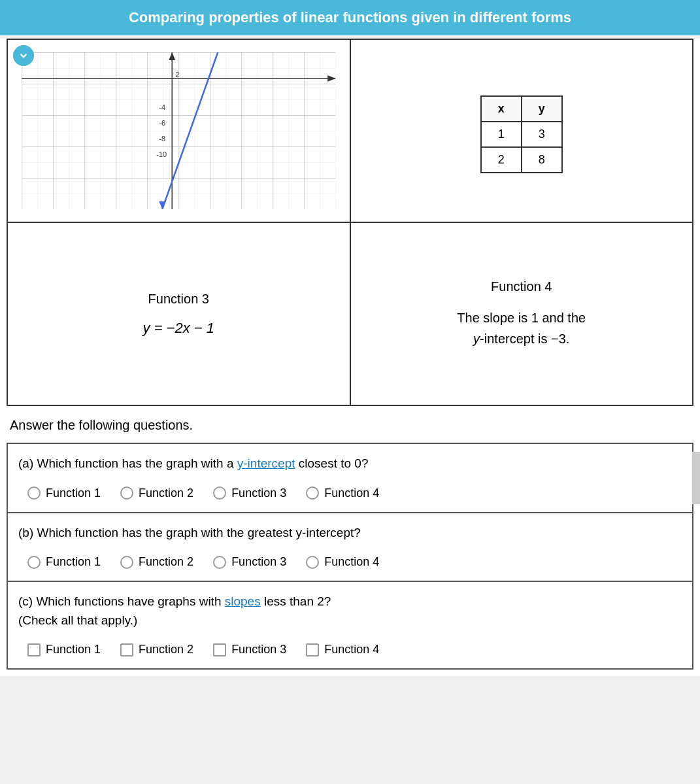 The height and width of the screenshot is (784, 700). What do you see at coordinates (220, 562) in the screenshot?
I see `radio-b-func3` at bounding box center [220, 562].